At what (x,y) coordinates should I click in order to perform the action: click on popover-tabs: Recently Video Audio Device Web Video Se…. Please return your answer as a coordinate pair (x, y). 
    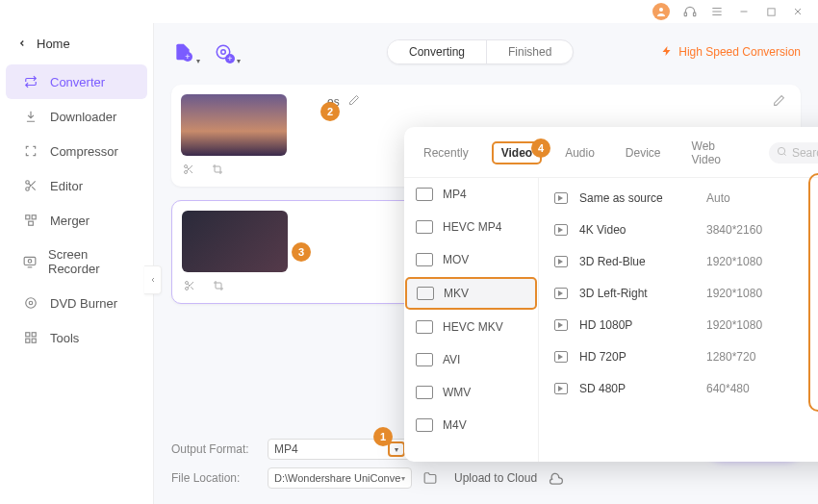
    Looking at the image, I should click on (611, 152).